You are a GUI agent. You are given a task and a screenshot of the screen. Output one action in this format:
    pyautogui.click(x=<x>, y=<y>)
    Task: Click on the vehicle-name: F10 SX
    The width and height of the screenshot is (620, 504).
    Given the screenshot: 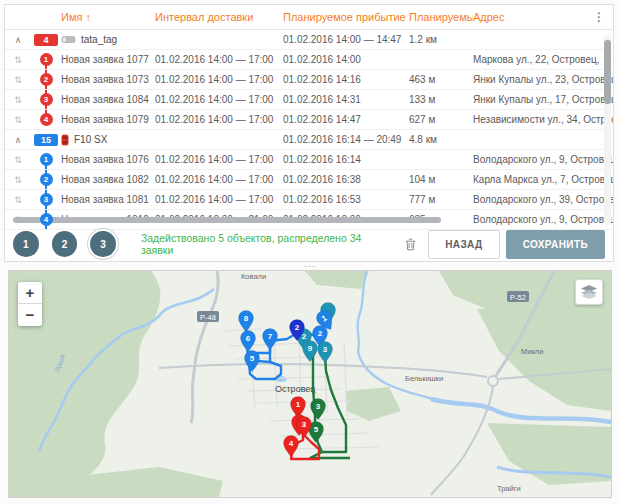 What is the action you would take?
    pyautogui.click(x=108, y=140)
    